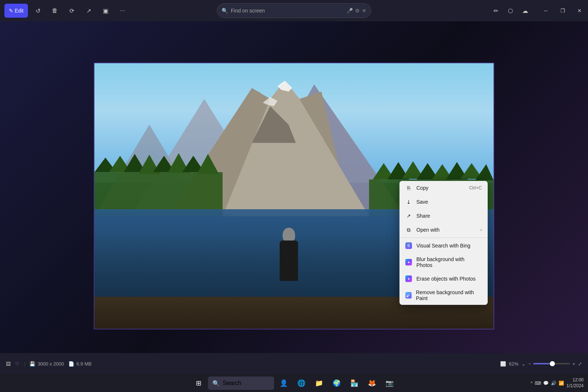 This screenshot has height=392, width=588. Describe the element at coordinates (390, 383) in the screenshot. I see `taskbar-app-photos: 📷` at that location.